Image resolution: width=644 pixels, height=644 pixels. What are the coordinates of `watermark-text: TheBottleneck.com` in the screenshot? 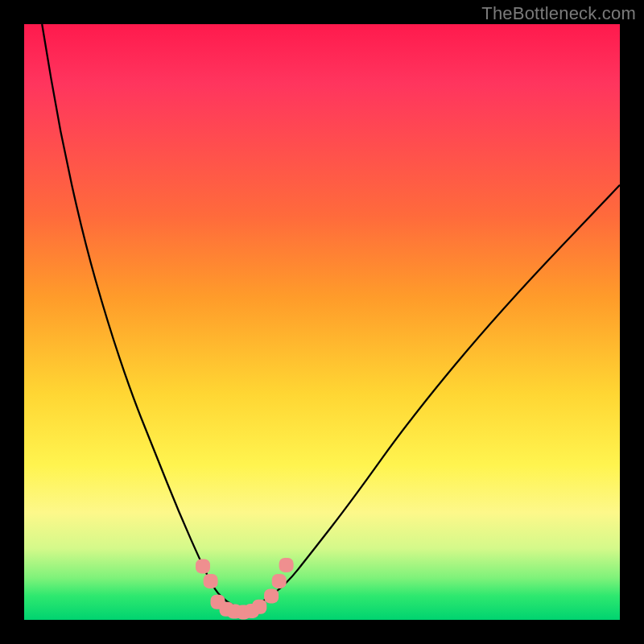 It's located at (559, 14).